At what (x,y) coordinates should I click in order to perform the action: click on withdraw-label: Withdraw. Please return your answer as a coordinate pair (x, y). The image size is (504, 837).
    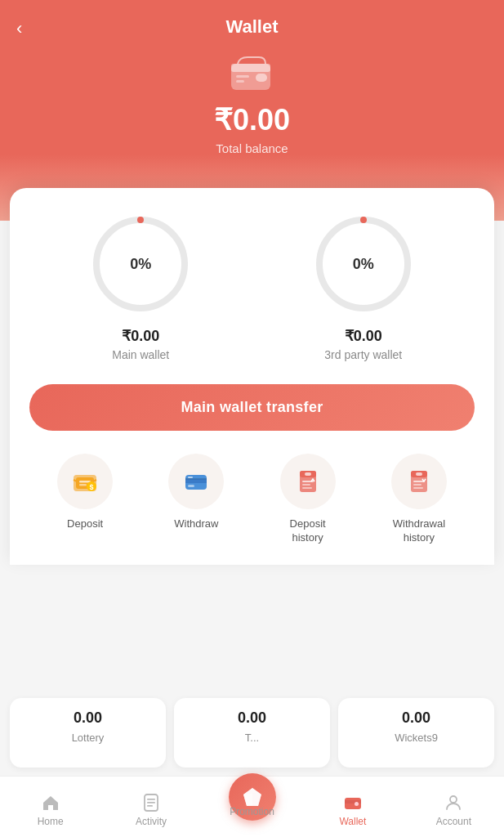
    Looking at the image, I should click on (196, 525).